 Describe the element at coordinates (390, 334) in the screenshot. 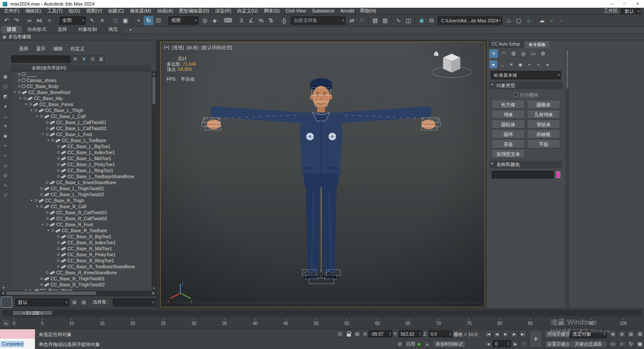

I see `x-spinner` at that location.